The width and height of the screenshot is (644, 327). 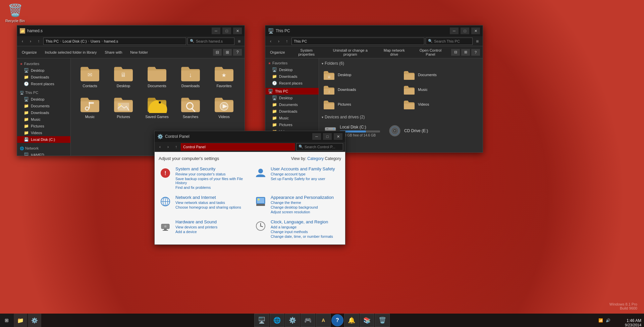 What do you see at coordinates (306, 207) in the screenshot?
I see `appearance-bg-link: Change desktop background` at bounding box center [306, 207].